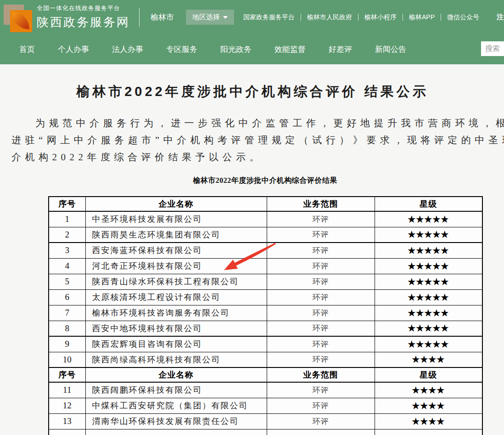  Describe the element at coordinates (361, 17) in the screenshot. I see `top-links: 国家政务服务平台榆林市人民政府榆林小程序榆林APP微信公众号` at that location.